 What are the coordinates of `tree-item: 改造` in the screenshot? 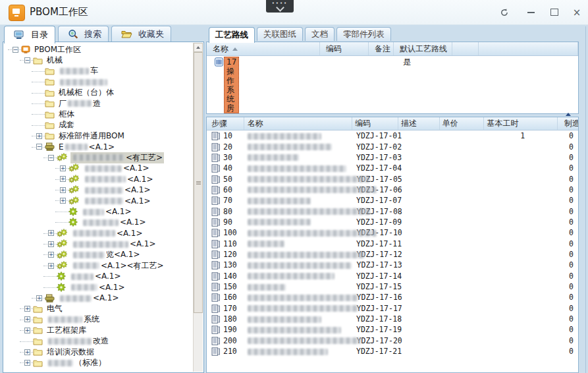 It's located at (99, 341).